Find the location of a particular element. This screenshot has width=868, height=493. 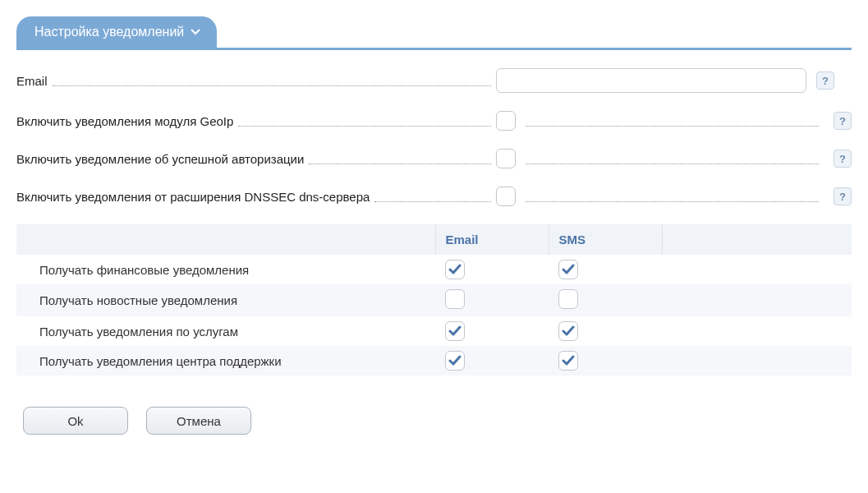

col-header-name is located at coordinates (226, 240).